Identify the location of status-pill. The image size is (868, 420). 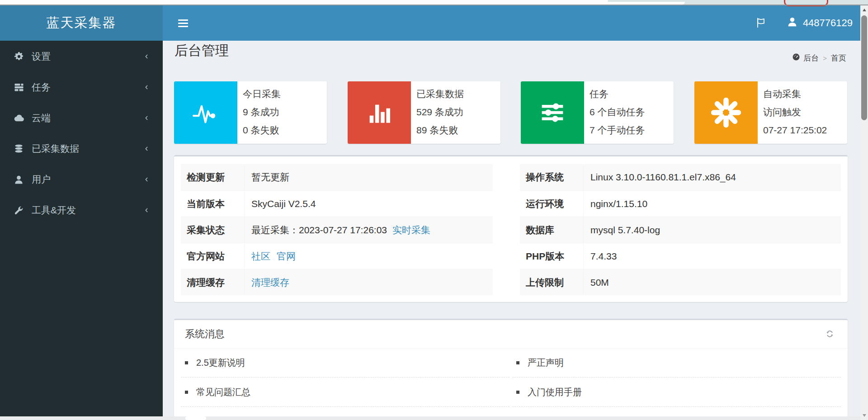
(196, 418).